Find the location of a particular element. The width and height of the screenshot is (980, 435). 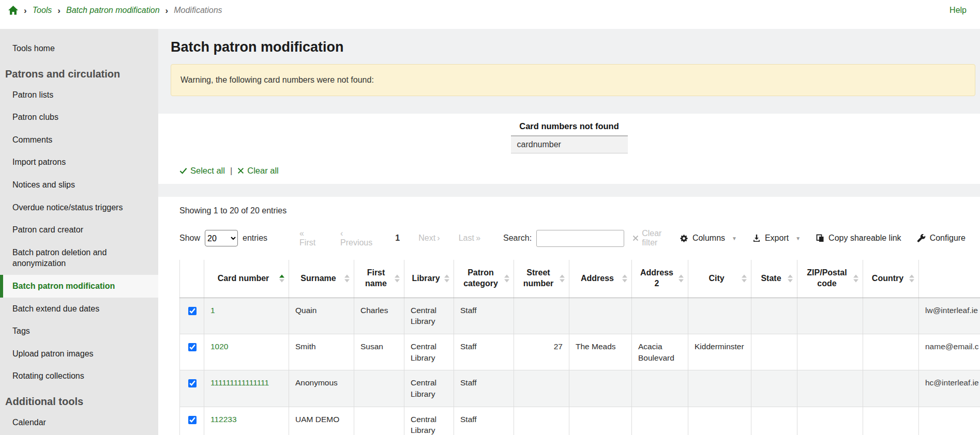

column-header-country: Country is located at coordinates (891, 279).